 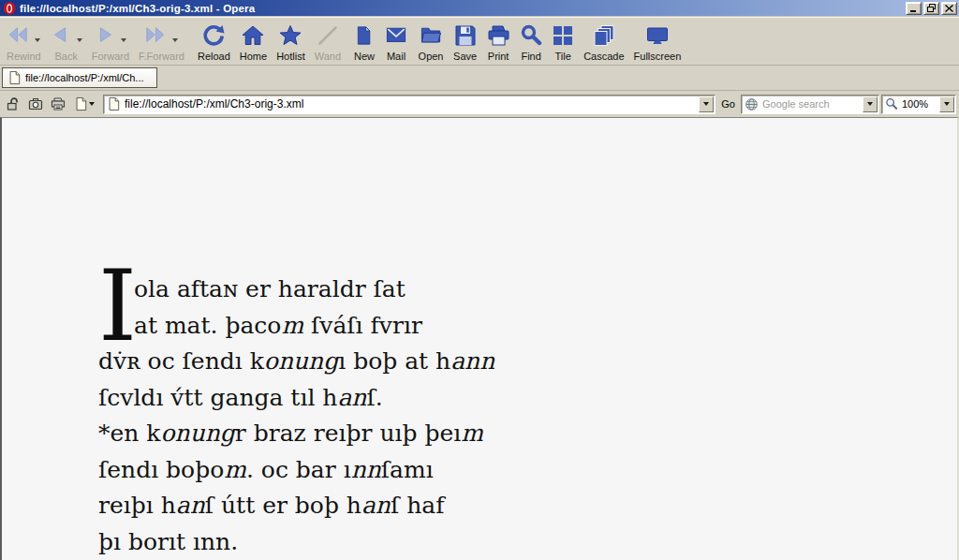 What do you see at coordinates (465, 36) in the screenshot?
I see `save-icon` at bounding box center [465, 36].